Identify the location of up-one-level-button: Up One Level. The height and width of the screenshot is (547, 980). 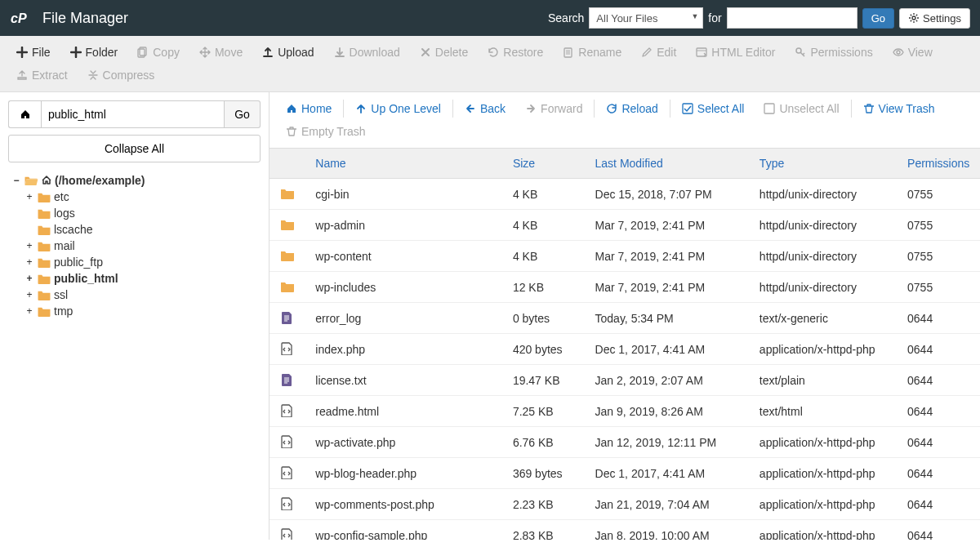
(399, 109).